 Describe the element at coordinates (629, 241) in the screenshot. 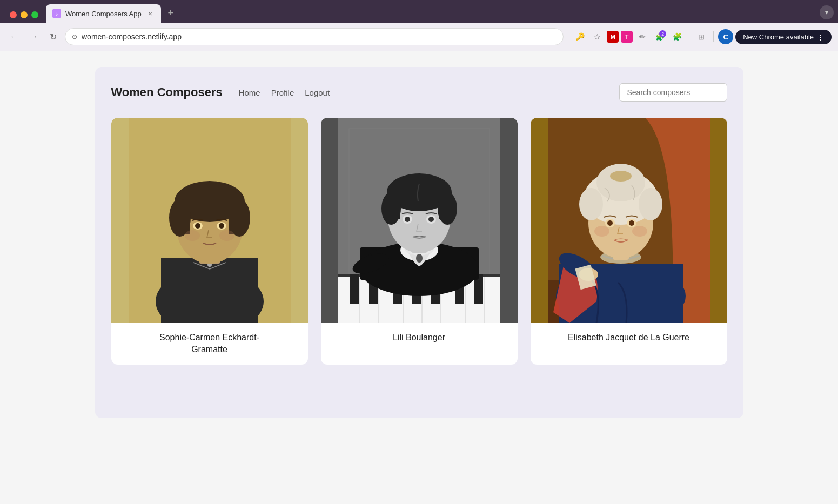

I see `composer-card-2: Elisabeth Jacquet de La Guerre` at that location.